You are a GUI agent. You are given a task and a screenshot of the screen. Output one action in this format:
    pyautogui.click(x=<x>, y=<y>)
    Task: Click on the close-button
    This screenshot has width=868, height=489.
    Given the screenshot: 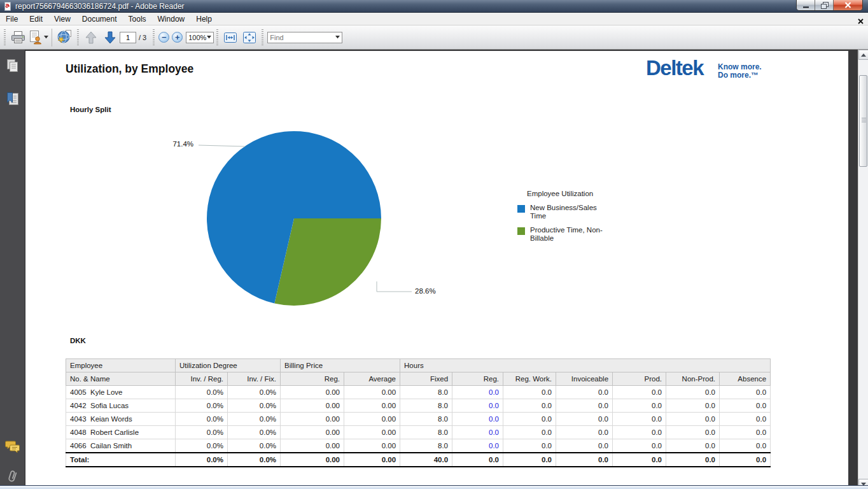 What is the action you would take?
    pyautogui.click(x=848, y=5)
    